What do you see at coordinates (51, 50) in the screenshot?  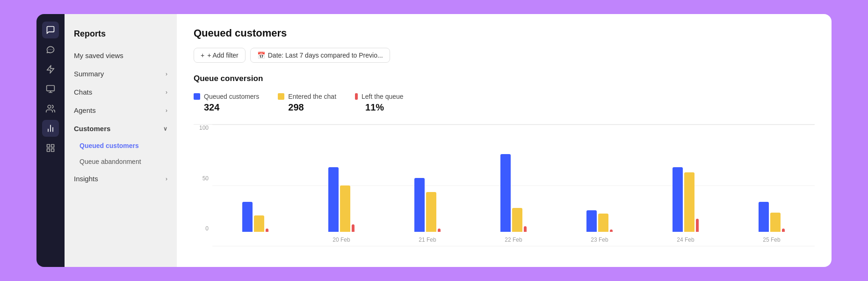 I see `chat-icon` at bounding box center [51, 50].